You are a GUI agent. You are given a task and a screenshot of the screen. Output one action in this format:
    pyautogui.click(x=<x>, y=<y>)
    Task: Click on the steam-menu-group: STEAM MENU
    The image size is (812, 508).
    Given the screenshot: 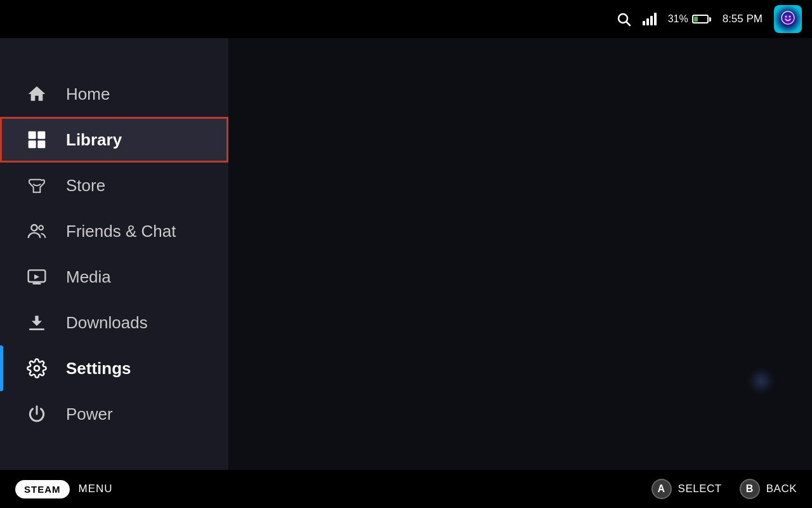 What is the action you would take?
    pyautogui.click(x=64, y=489)
    